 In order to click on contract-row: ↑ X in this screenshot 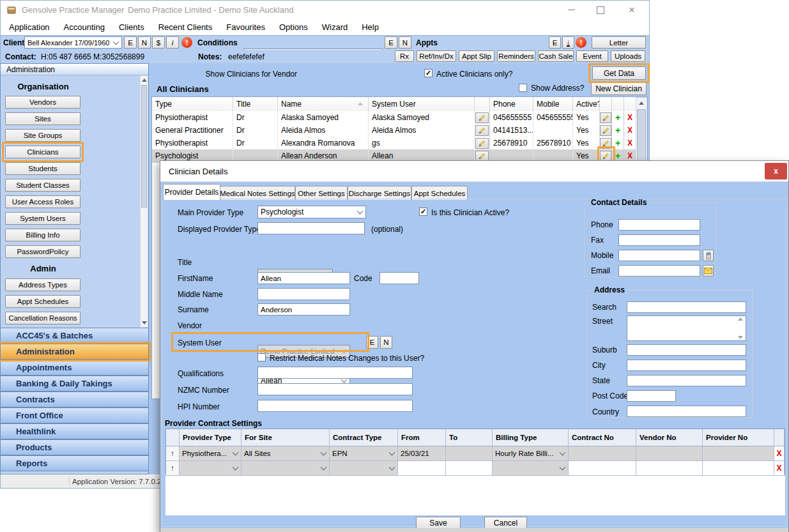, I will do `click(475, 469)`.